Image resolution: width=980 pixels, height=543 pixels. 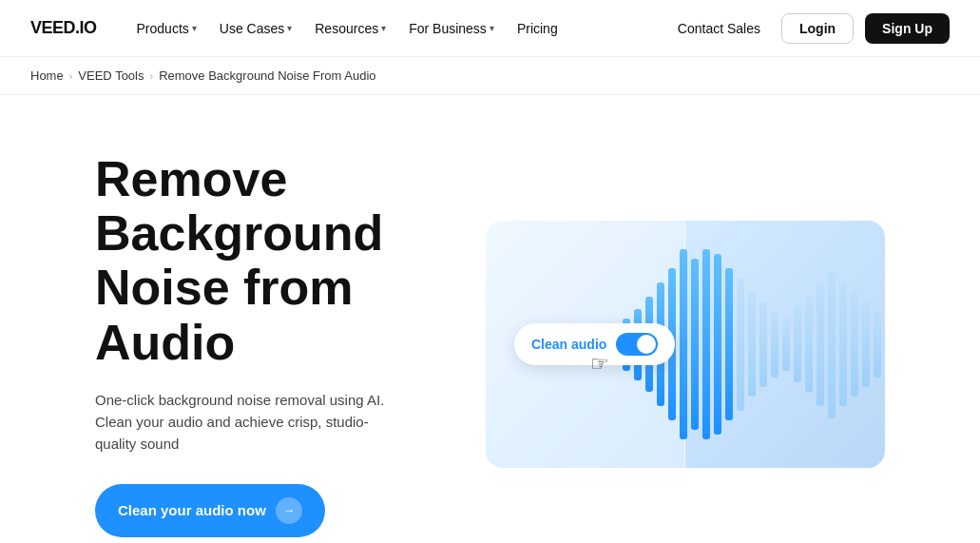 What do you see at coordinates (210, 511) in the screenshot?
I see `cta-button: Clean your audio now →` at bounding box center [210, 511].